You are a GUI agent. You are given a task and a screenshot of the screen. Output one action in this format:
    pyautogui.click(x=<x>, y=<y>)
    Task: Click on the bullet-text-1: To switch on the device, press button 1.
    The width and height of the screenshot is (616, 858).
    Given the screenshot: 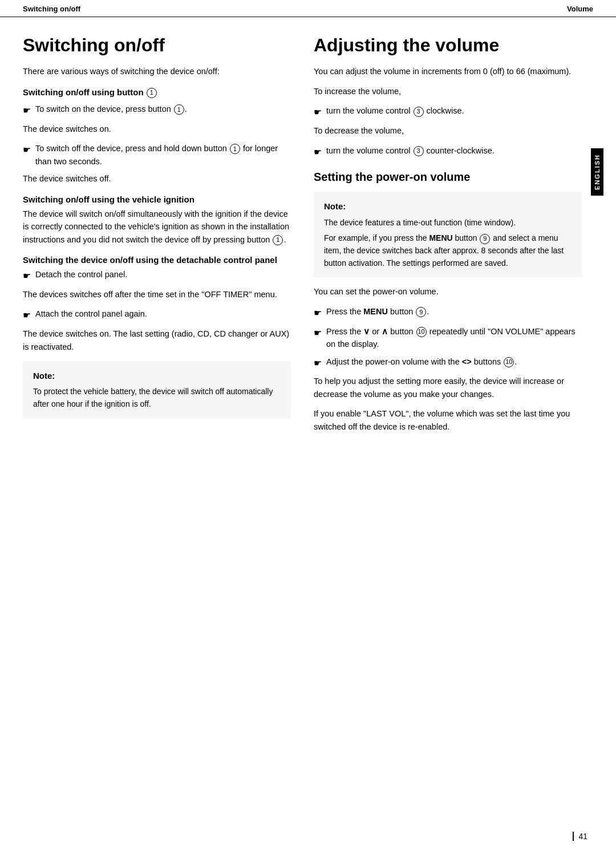 What is the action you would take?
    pyautogui.click(x=163, y=109)
    